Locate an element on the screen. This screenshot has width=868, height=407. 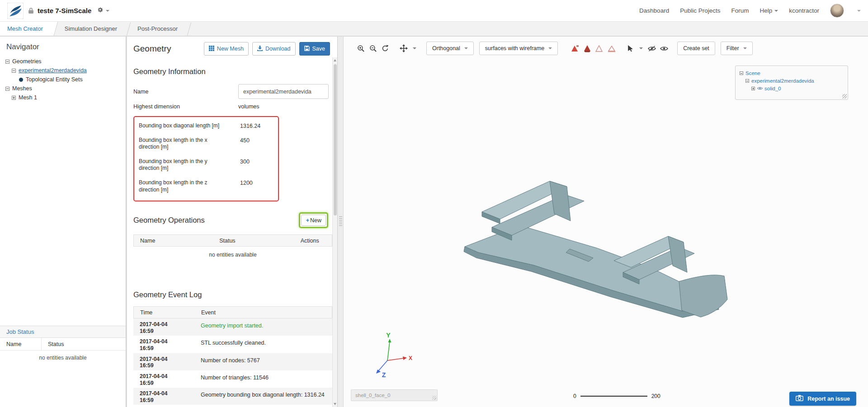
plus-icon: + is located at coordinates (307, 220).